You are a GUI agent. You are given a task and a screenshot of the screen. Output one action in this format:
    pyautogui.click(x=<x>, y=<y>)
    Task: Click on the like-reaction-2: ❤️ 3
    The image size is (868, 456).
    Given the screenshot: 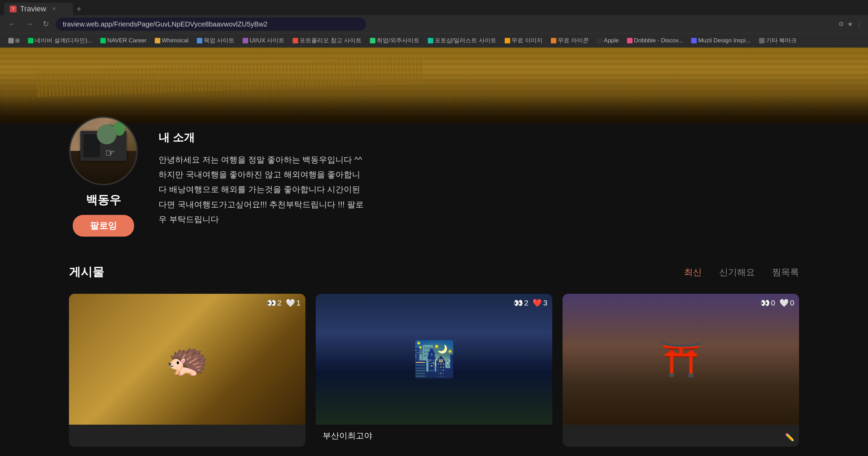 What is the action you would take?
    pyautogui.click(x=540, y=303)
    